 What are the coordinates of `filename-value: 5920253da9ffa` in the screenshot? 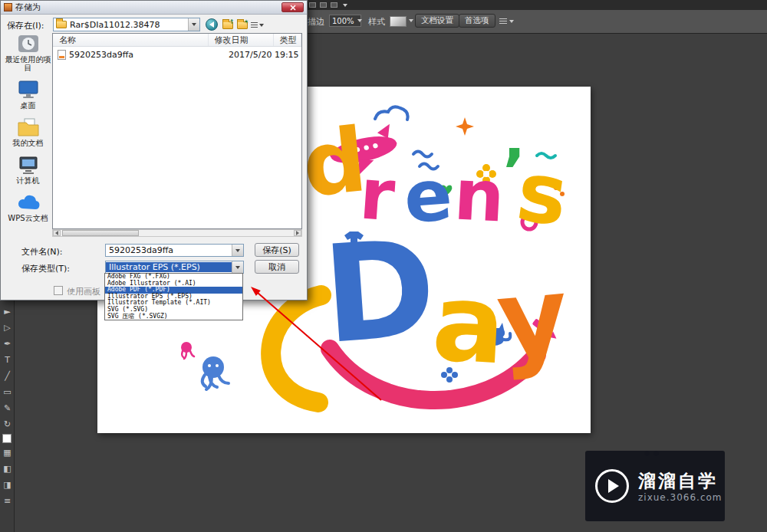 It's located at (169, 250).